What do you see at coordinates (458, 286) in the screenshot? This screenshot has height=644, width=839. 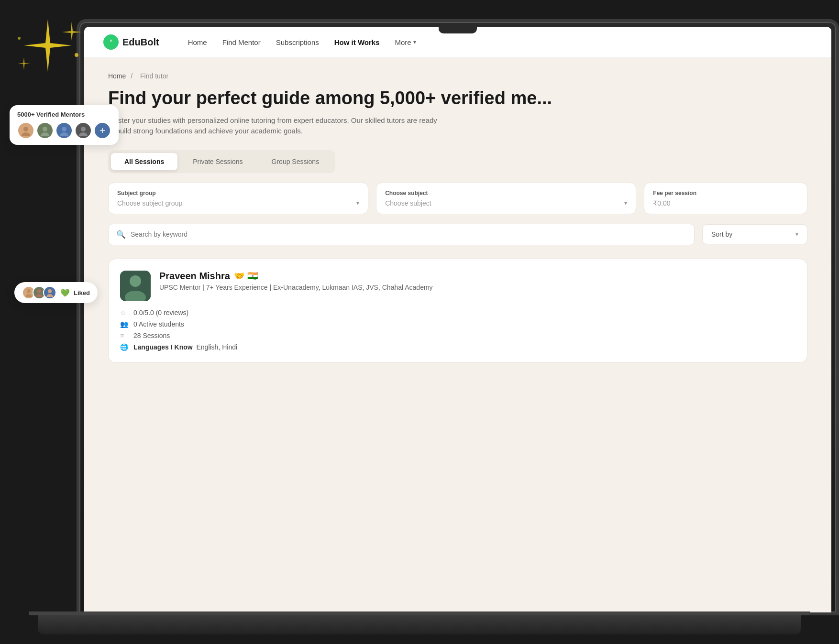 I see `tutor-header: Praveen Mishra 🤝 🇮🇳 UPSC Mentor | 7+ Yea…` at bounding box center [458, 286].